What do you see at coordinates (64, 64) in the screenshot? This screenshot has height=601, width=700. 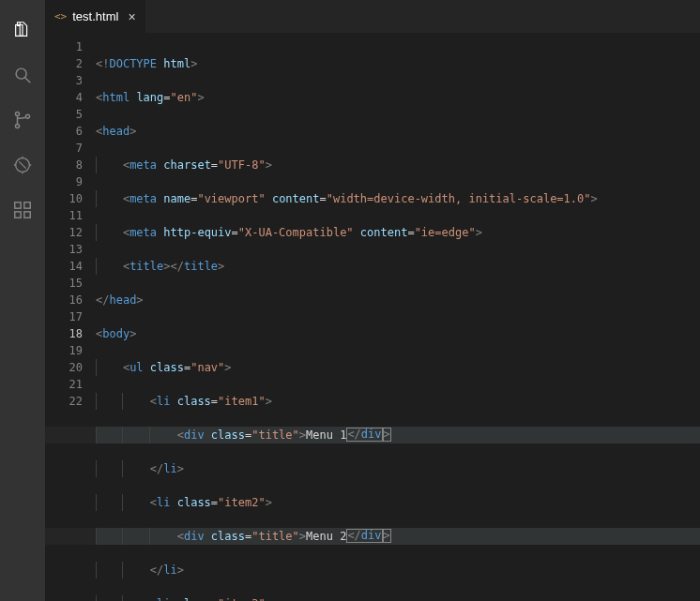 I see `line-number: 2` at bounding box center [64, 64].